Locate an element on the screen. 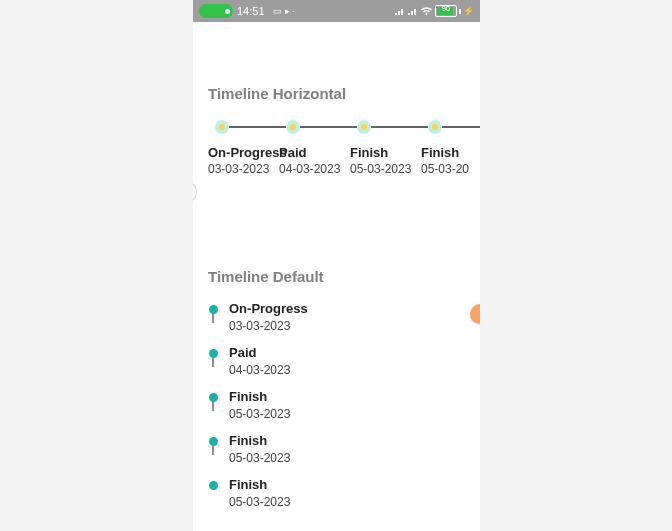 The height and width of the screenshot is (531, 672). battery-indicator: 90 is located at coordinates (448, 11).